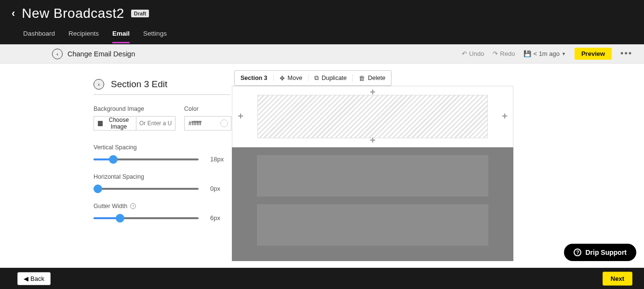  I want to click on selected-section: + + + +, so click(373, 117).